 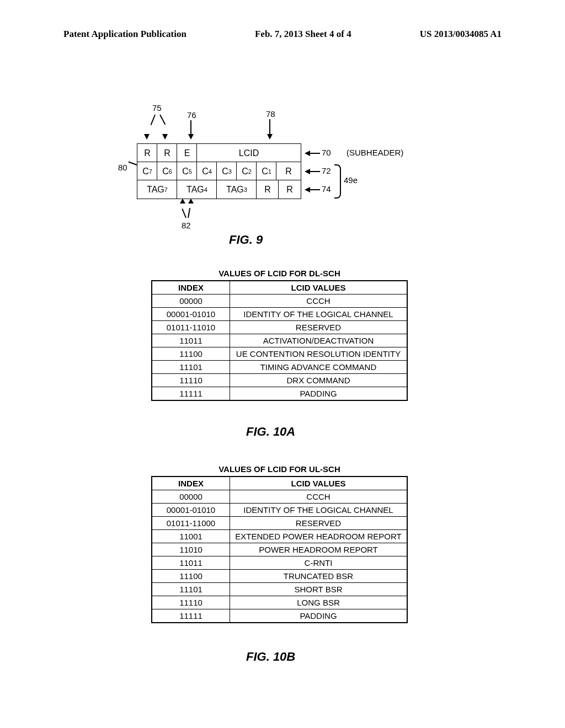 What do you see at coordinates (270, 657) in the screenshot?
I see `figure-10b-caption: FIG. 10B` at bounding box center [270, 657].